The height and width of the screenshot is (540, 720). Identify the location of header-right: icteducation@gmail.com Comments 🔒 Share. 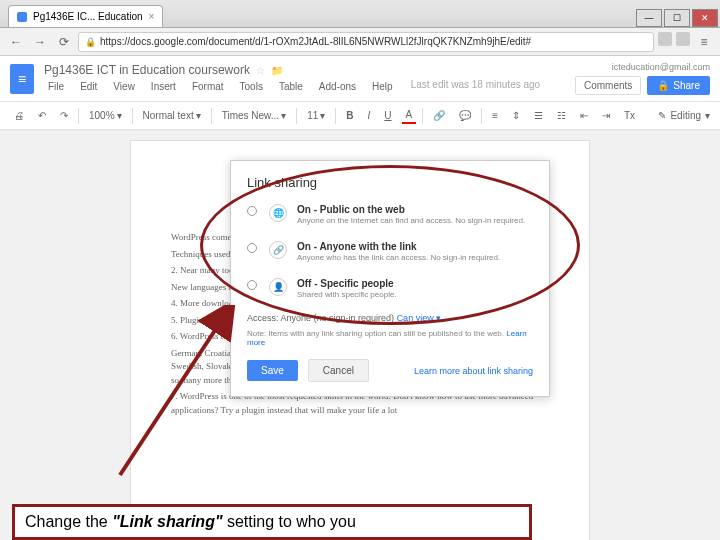
(642, 78).